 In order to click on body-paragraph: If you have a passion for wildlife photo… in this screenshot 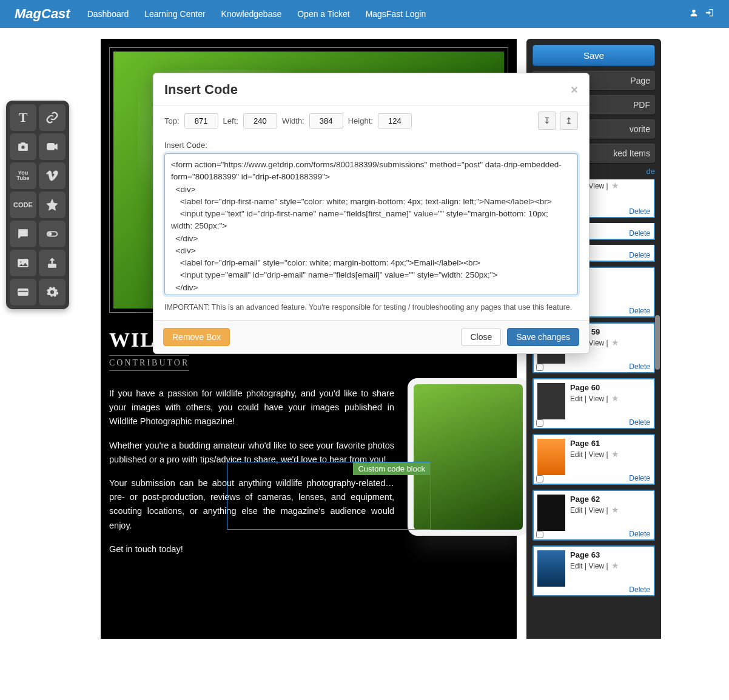, I will do `click(252, 408)`.